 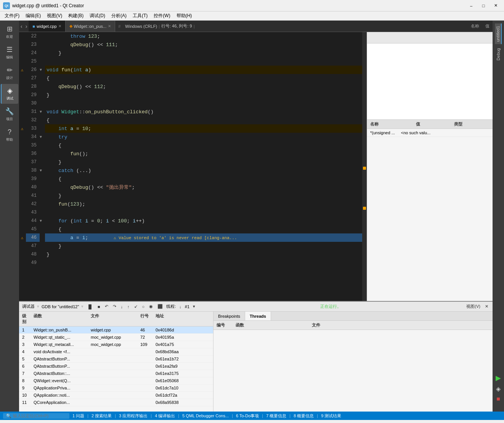 I want to click on menu-build: 构建(B), so click(x=76, y=16).